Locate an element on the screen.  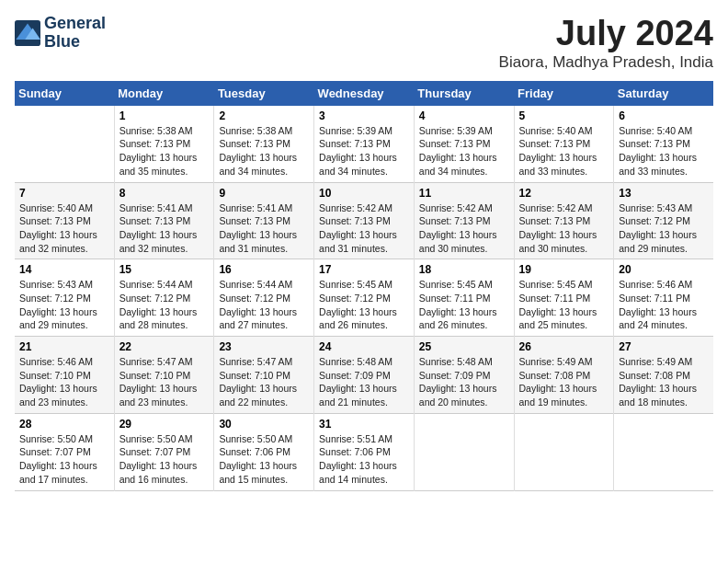
calendar-week-row: 14Sunrise: 5:43 AM Sunset: 7:12 PM Dayli… is located at coordinates (364, 298).